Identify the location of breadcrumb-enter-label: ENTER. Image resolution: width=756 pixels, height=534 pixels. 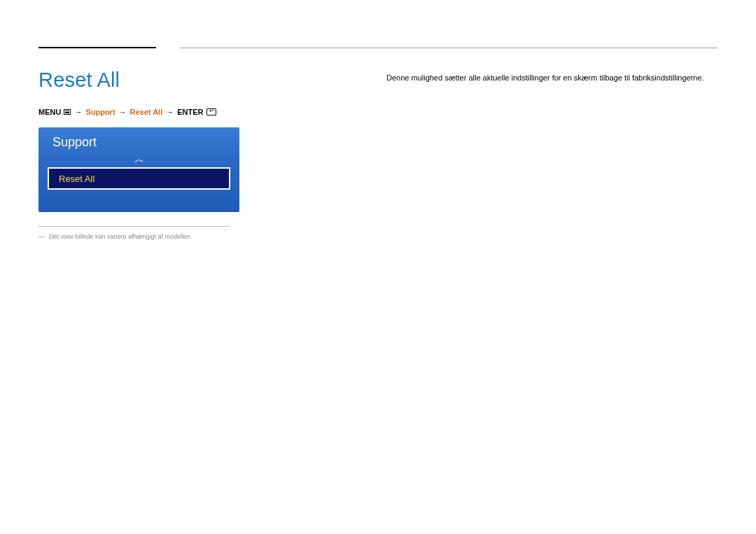
(190, 112).